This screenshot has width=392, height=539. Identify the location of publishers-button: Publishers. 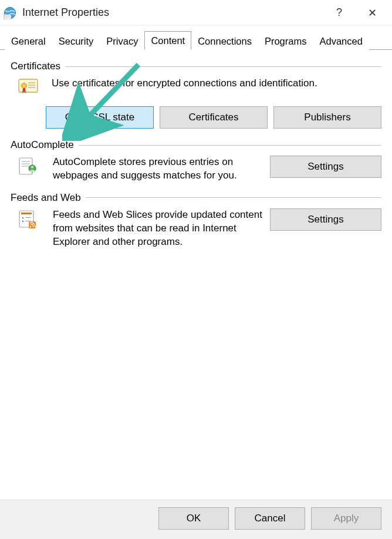
(327, 117).